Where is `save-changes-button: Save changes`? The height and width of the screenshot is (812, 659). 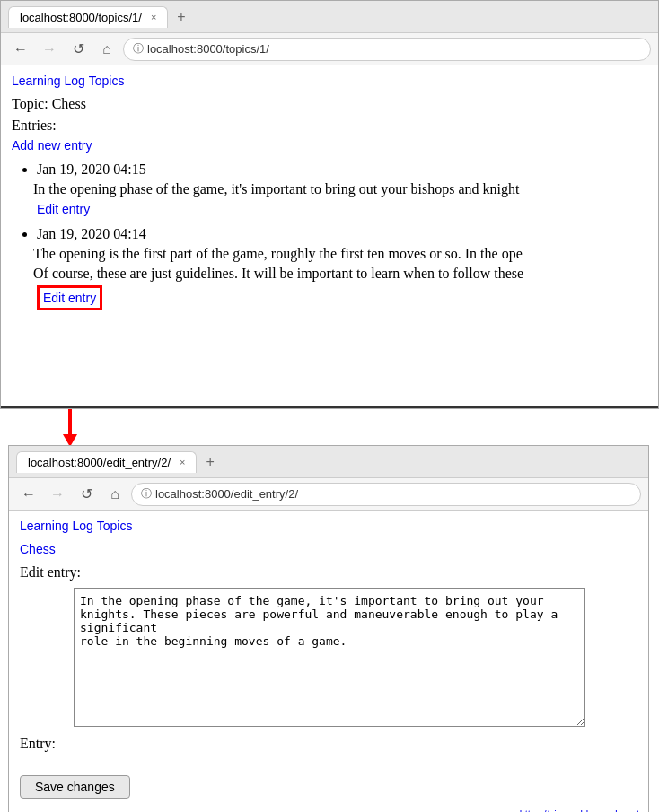 save-changes-button: Save changes is located at coordinates (75, 787).